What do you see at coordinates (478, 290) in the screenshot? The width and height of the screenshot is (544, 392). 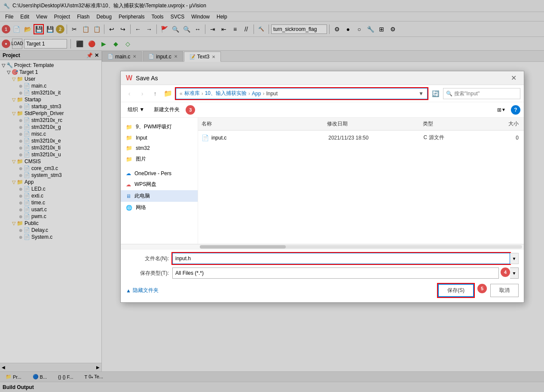 I see `dialog-buttons: 保存(S) 5 取消` at bounding box center [478, 290].